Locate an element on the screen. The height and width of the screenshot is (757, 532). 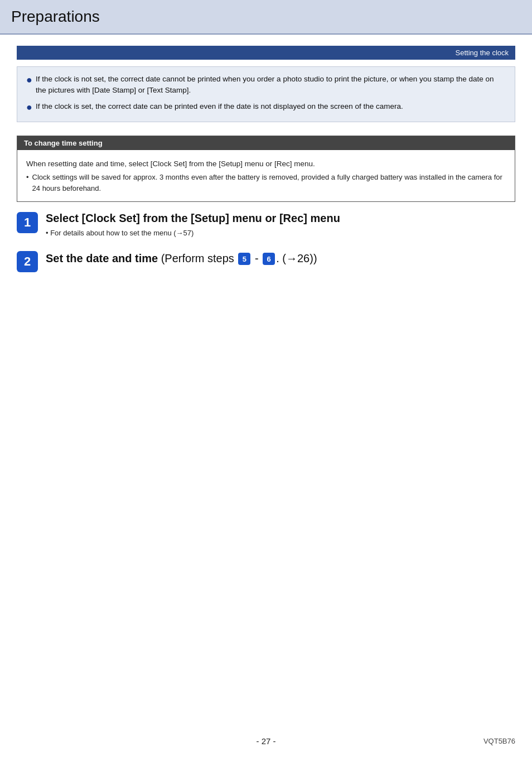
section-label-bar: Setting the clock is located at coordinates (266, 52).